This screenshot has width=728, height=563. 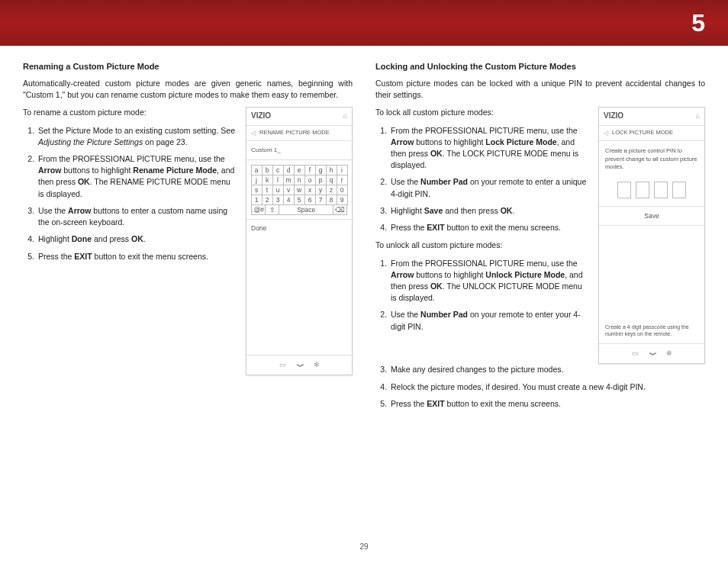 I want to click on key: 7, so click(x=321, y=200).